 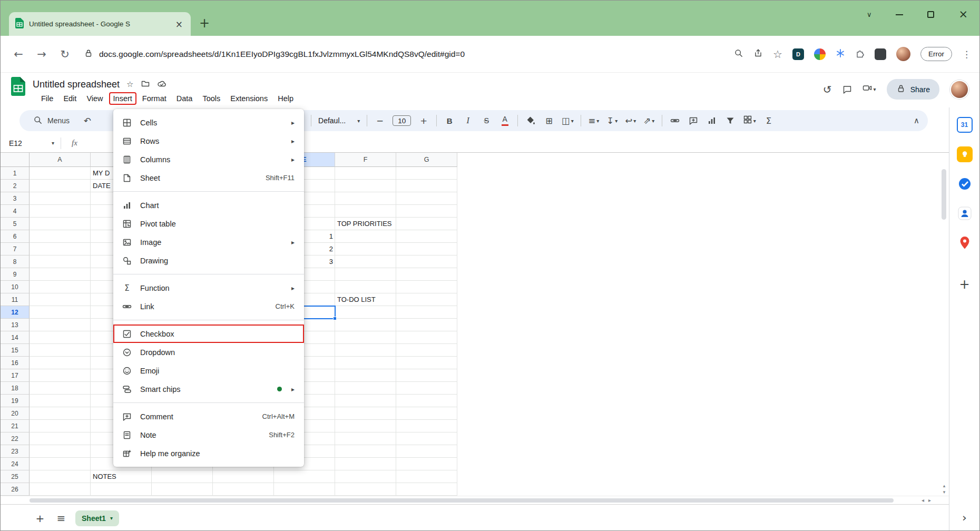 What do you see at coordinates (209, 307) in the screenshot?
I see `insert-menu-item-link: LinkCtrl+K` at bounding box center [209, 307].